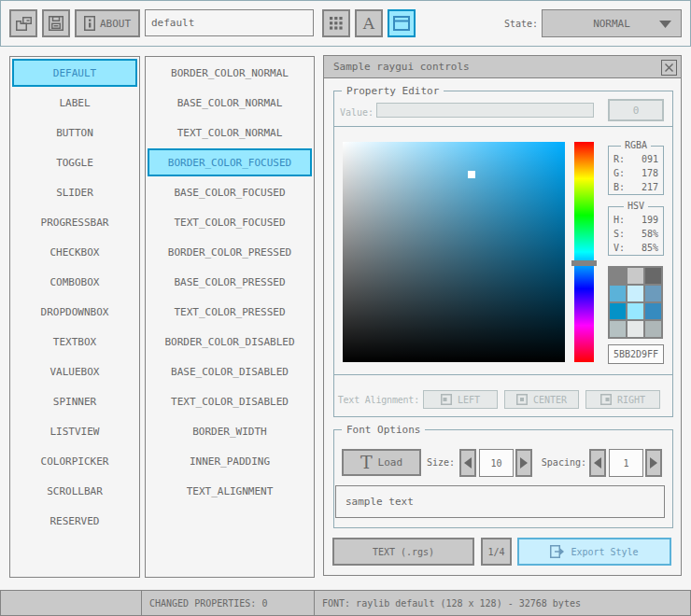 This screenshot has height=616, width=691. Describe the element at coordinates (369, 23) in the screenshot. I see `font-view-button: A` at that location.